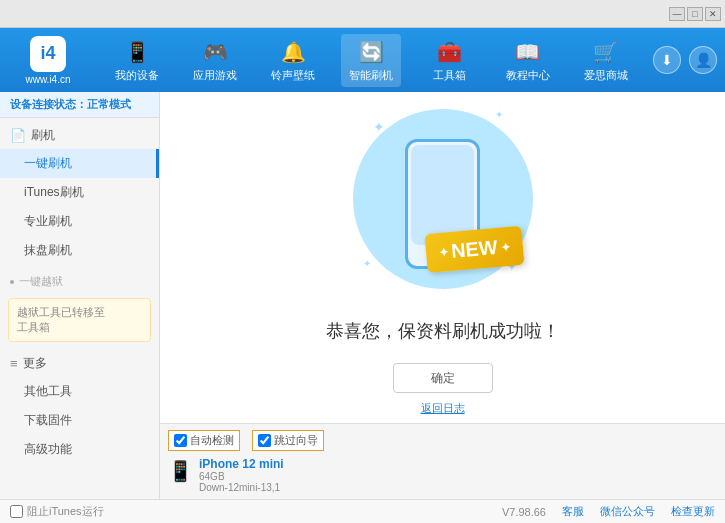 The image size is (725, 523). What do you see at coordinates (528, 60) in the screenshot?
I see `nav-tutorials: 📖 教程中心` at bounding box center [528, 60].